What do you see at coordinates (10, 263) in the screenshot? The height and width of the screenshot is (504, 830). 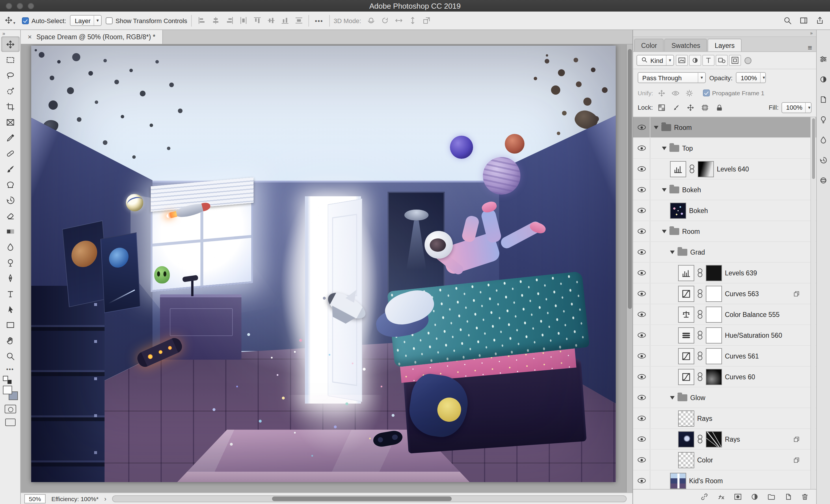 I see `dodge-tool` at bounding box center [10, 263].